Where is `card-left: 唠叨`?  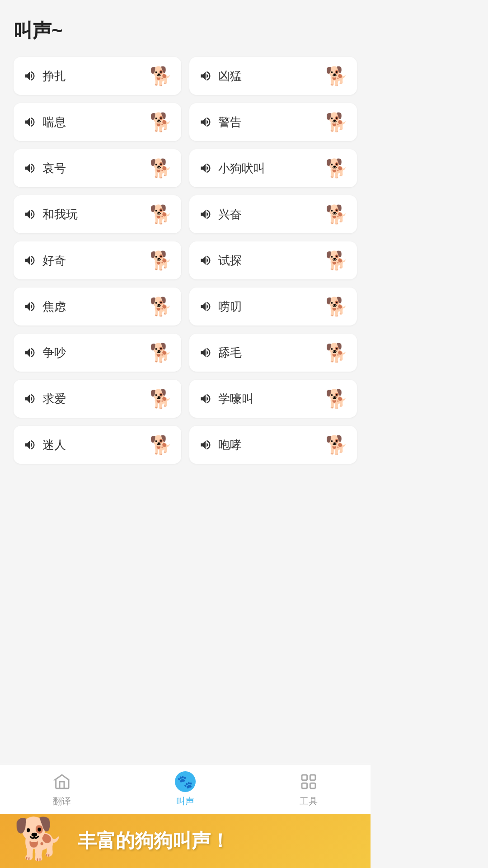
card-left: 唠叨 is located at coordinates (220, 307).